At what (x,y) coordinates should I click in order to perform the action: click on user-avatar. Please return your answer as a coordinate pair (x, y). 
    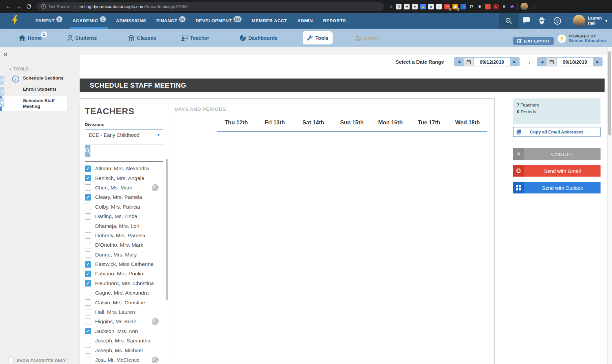
    Looking at the image, I should click on (579, 21).